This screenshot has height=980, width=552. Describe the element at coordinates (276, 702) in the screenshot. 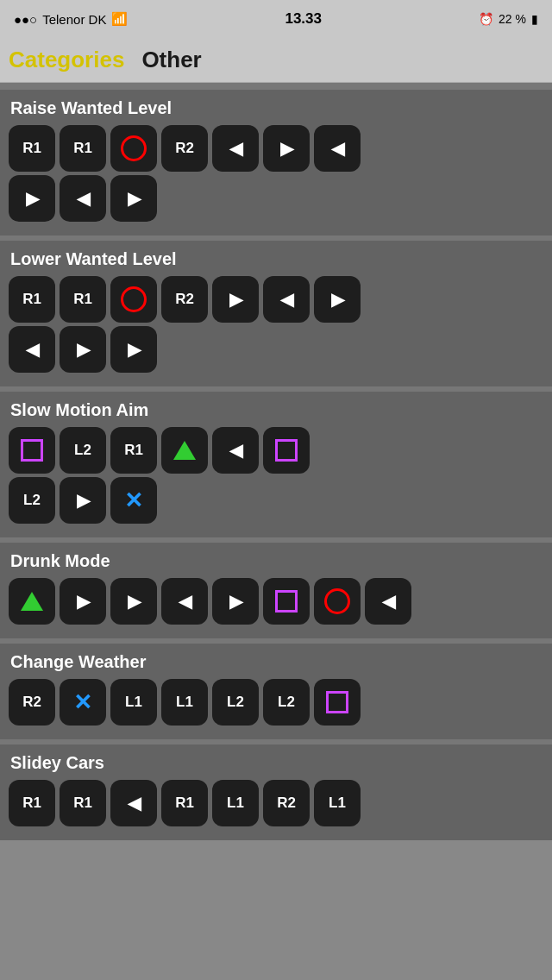

I see `button-row: R2✕L1L1L2L2` at that location.